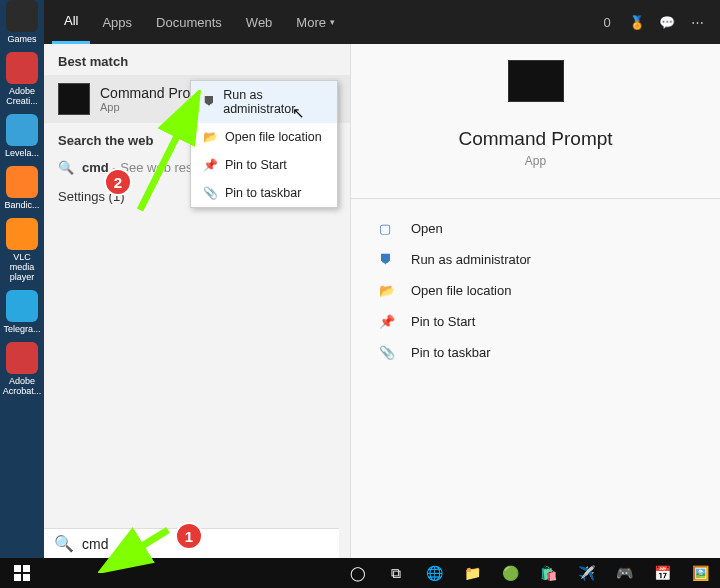 The height and width of the screenshot is (588, 720). What do you see at coordinates (536, 161) in the screenshot?
I see `detail-subtitle: App` at bounding box center [536, 161].